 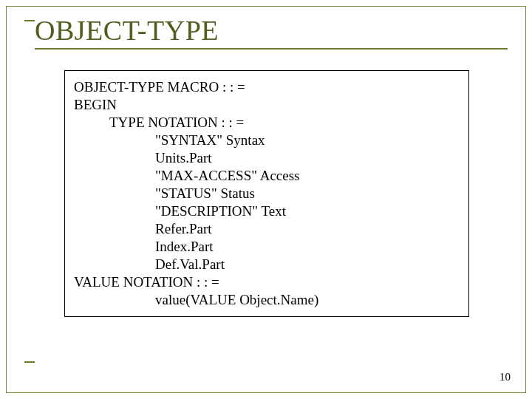 I want to click on code-line: Index.Part, so click(x=267, y=247).